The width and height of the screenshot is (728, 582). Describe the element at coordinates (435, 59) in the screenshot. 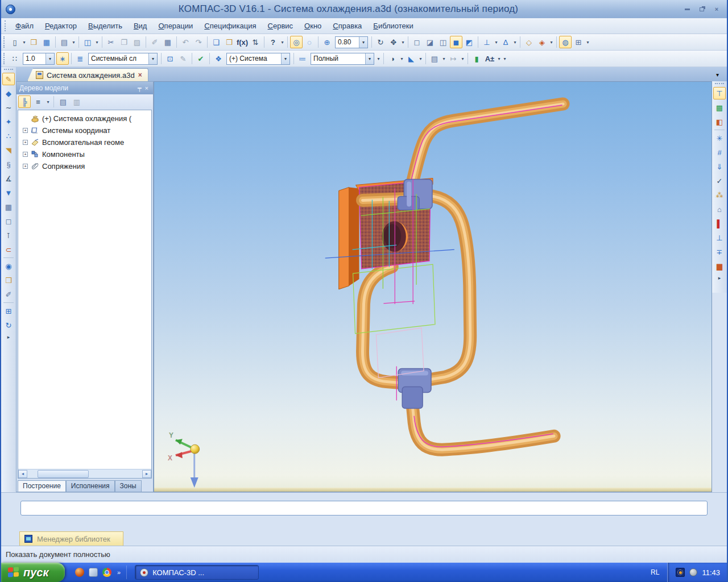

I see `specification-button: ▤` at that location.